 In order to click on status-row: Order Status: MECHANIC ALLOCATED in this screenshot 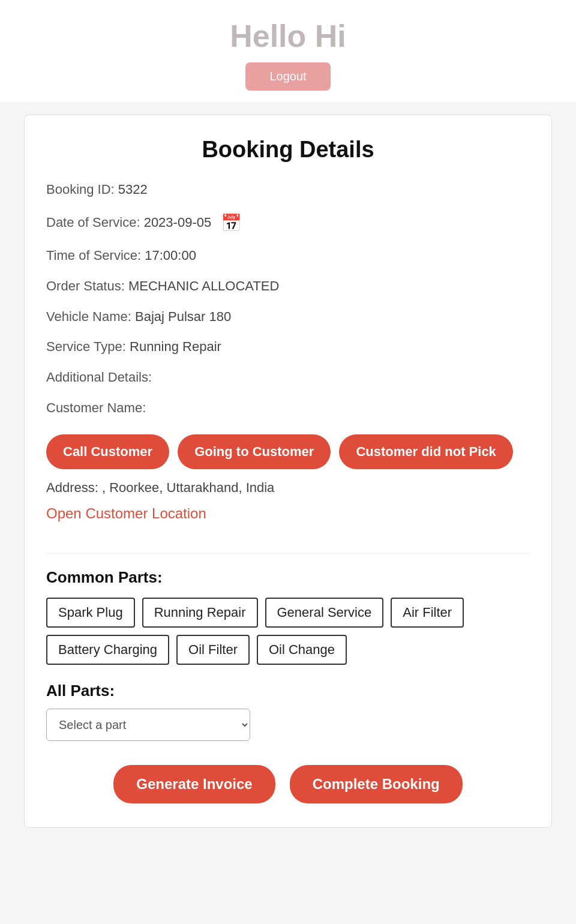, I will do `click(288, 287)`.